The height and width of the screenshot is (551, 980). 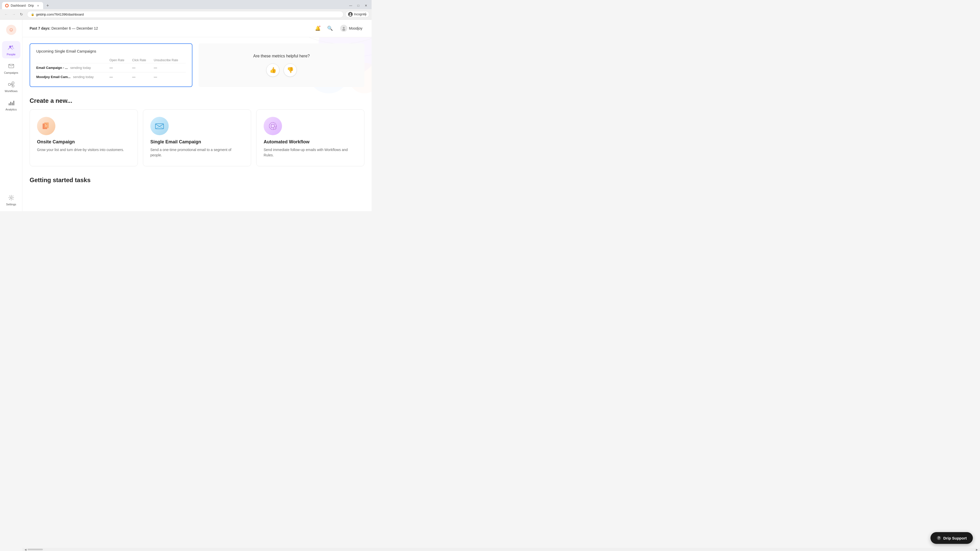 I want to click on create-section: Create a new..., so click(x=197, y=132).